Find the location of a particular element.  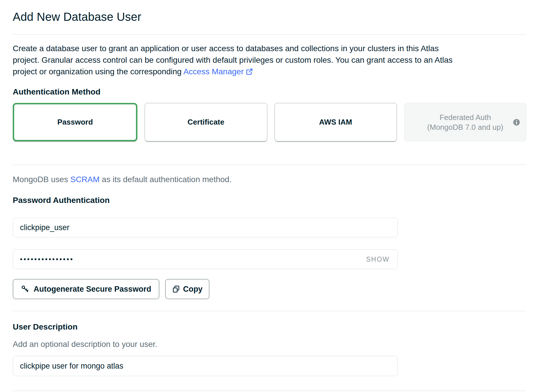

autogenerate-password-label: Autogenerate Secure Password is located at coordinates (93, 289).